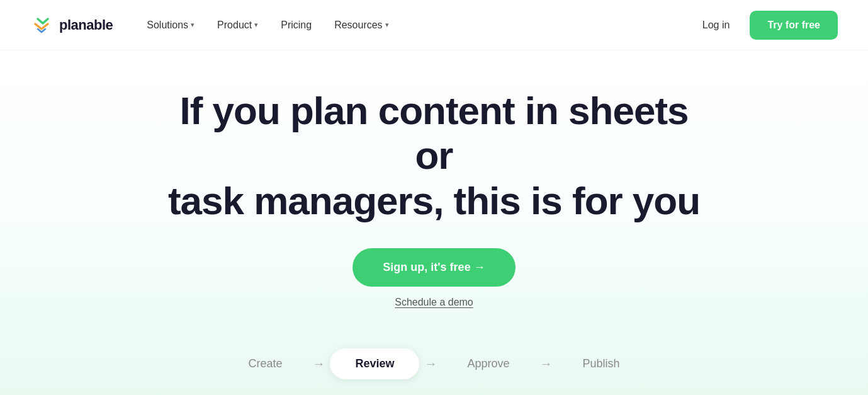 This screenshot has height=395, width=868. Describe the element at coordinates (256, 25) in the screenshot. I see `product-chevron-icon: ▾` at that location.